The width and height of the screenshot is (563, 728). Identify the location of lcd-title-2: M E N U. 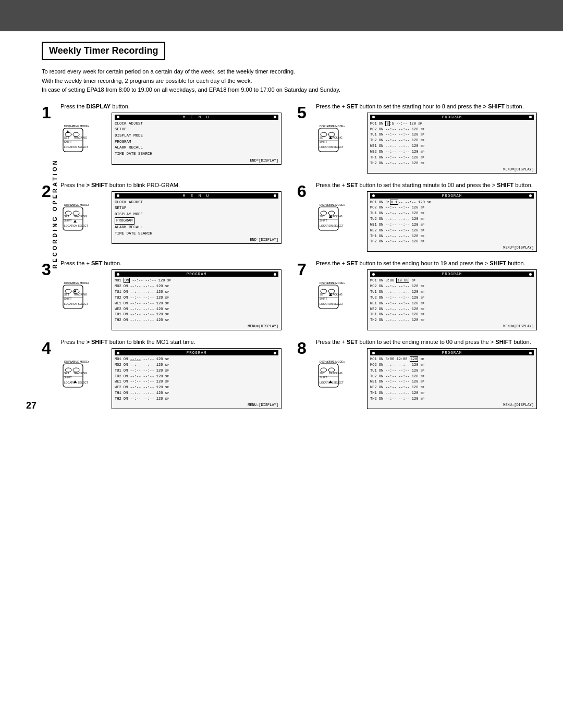
(197, 196).